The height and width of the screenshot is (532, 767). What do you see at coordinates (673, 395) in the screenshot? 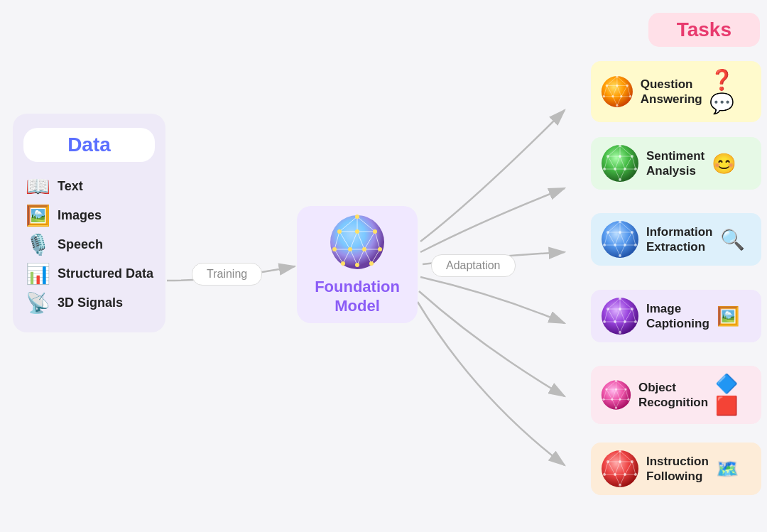
I see `object-task-text: Object Recognition` at bounding box center [673, 395].